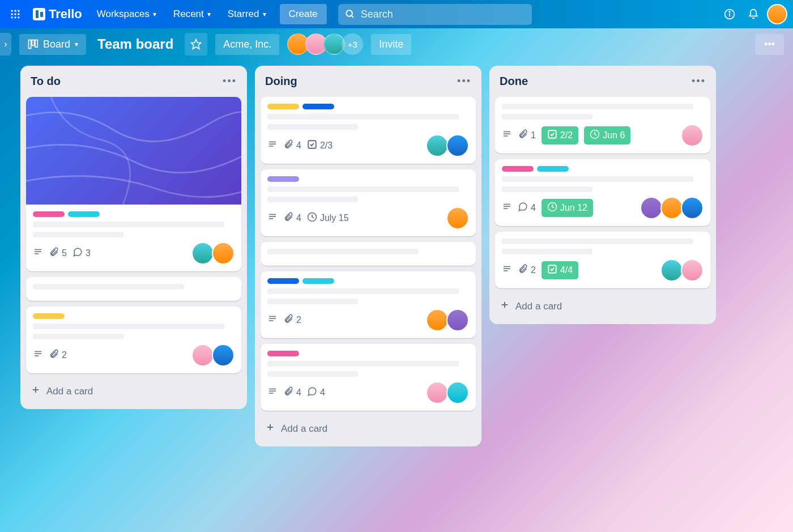  Describe the element at coordinates (53, 44) in the screenshot. I see `view-switcher: Board ▾` at that location.